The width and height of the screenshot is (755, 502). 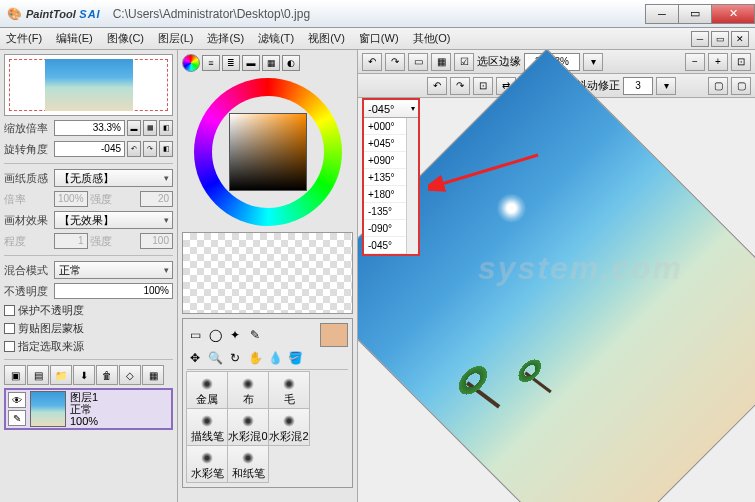 What do you see at coordinates (334, 335) in the screenshot?
I see `fg-color-swatch` at bounding box center [334, 335].